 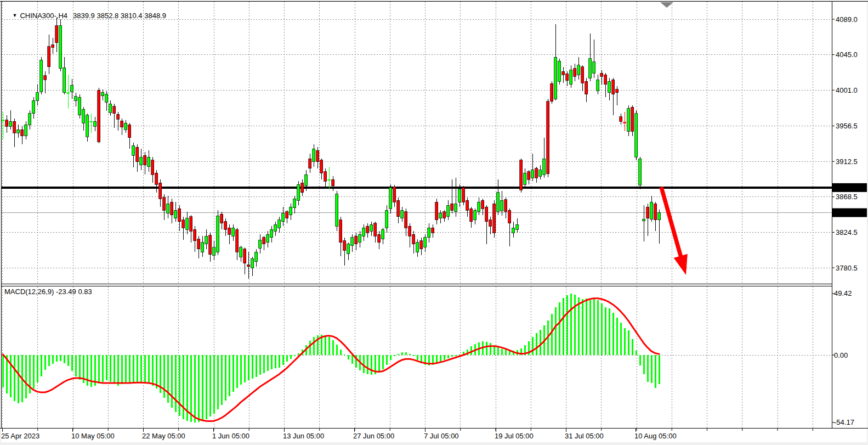 What do you see at coordinates (844, 423) in the screenshot?
I see `macd-scale-label: -54.17` at bounding box center [844, 423].